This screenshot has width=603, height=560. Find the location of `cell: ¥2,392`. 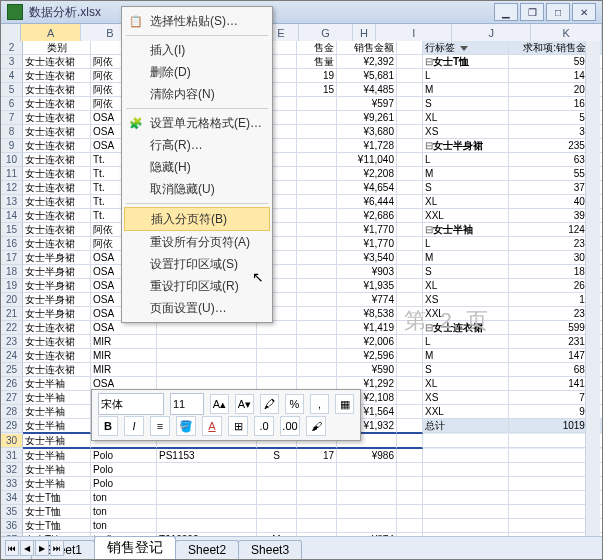

cell: ¥2,392 is located at coordinates (367, 62).